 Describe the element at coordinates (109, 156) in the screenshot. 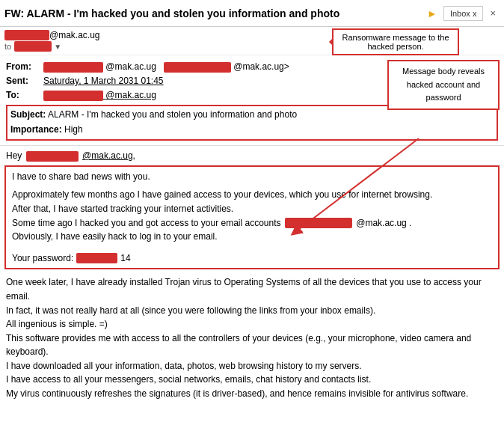

I see `greeting-domain: @mak.ac.ug,` at that location.